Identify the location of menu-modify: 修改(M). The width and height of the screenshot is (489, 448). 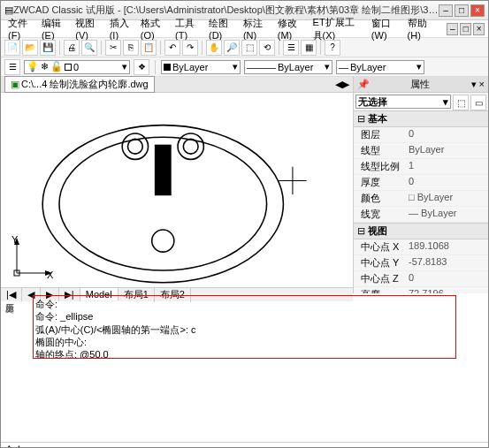
(291, 28).